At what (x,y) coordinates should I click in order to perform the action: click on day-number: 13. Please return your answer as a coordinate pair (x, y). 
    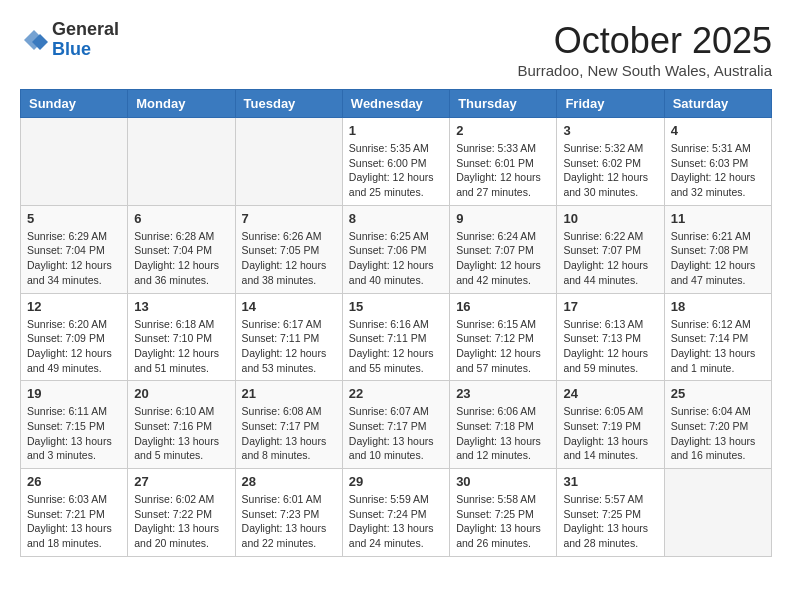
    Looking at the image, I should click on (181, 306).